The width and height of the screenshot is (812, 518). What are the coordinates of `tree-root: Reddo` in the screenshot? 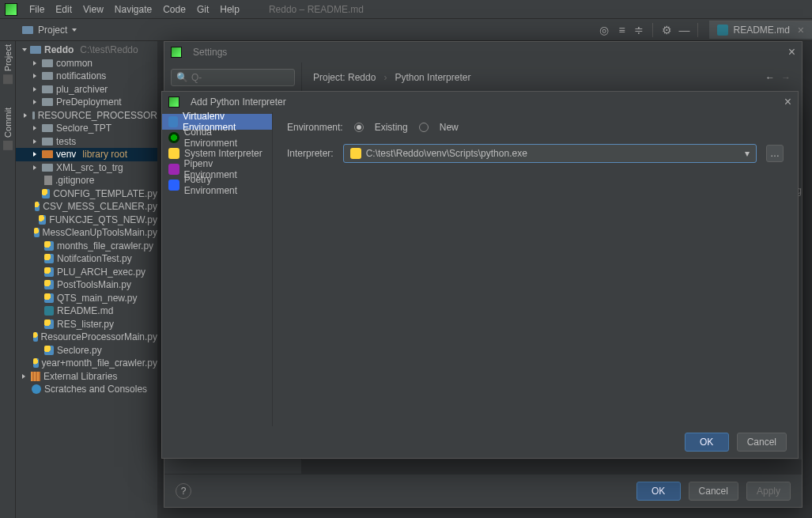 It's located at (59, 50).